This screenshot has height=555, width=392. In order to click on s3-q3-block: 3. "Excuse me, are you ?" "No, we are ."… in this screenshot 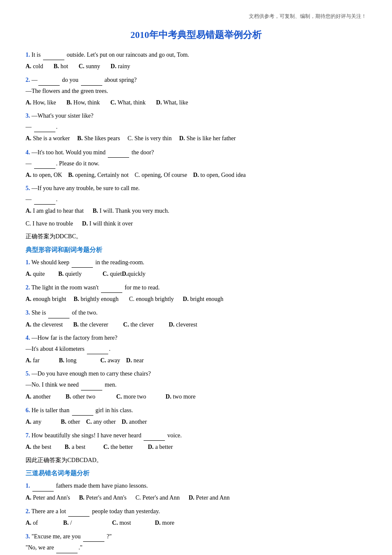, I will do `click(196, 543)`.